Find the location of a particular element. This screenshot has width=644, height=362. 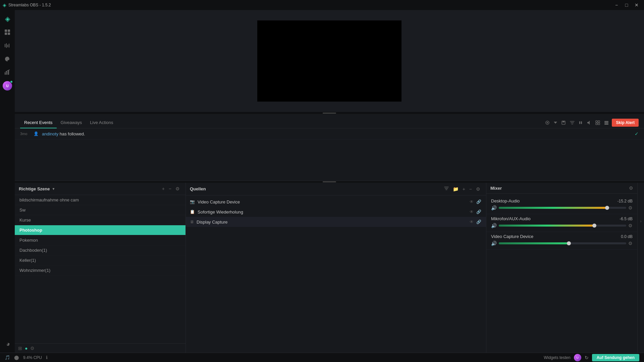

info-icon: ℹ is located at coordinates (47, 357).